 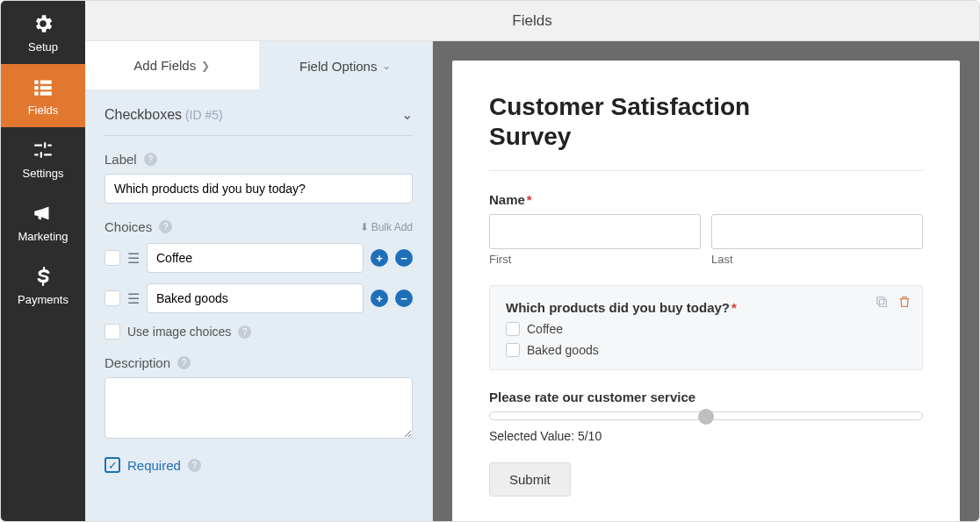 What do you see at coordinates (530, 479) in the screenshot?
I see `submit-button: Submit` at bounding box center [530, 479].